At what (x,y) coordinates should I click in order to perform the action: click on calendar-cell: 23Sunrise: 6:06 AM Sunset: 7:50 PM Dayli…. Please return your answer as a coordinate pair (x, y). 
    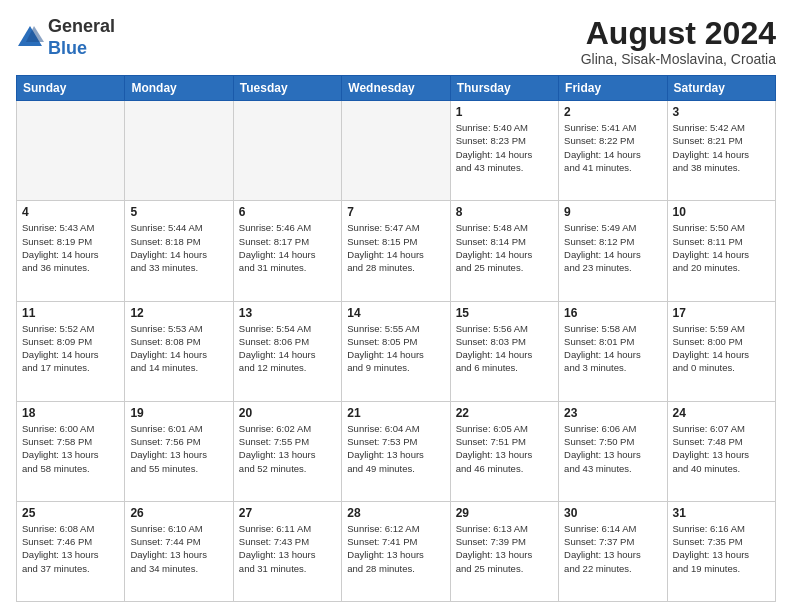
    Looking at the image, I should click on (613, 451).